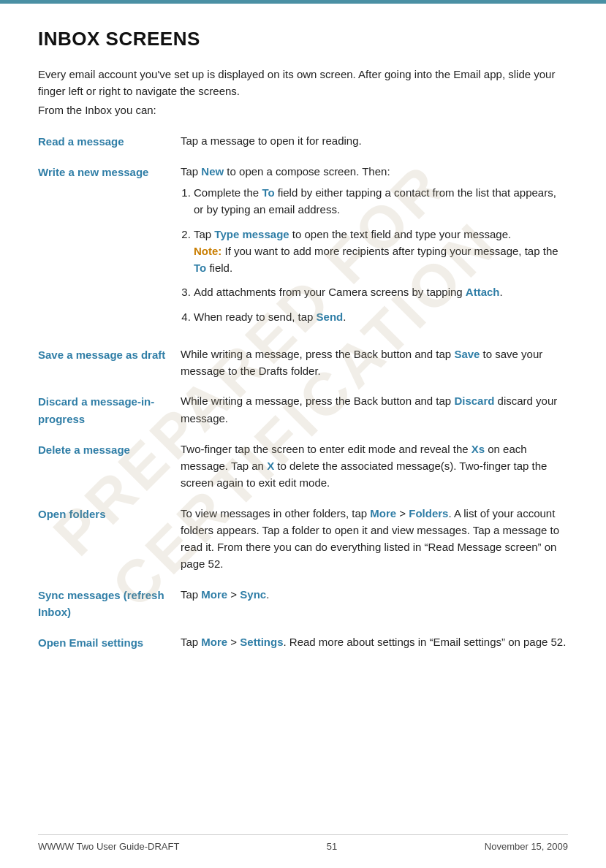 This screenshot has width=606, height=868. What do you see at coordinates (303, 111) in the screenshot?
I see `from-text: From the Inbox you can:` at bounding box center [303, 111].